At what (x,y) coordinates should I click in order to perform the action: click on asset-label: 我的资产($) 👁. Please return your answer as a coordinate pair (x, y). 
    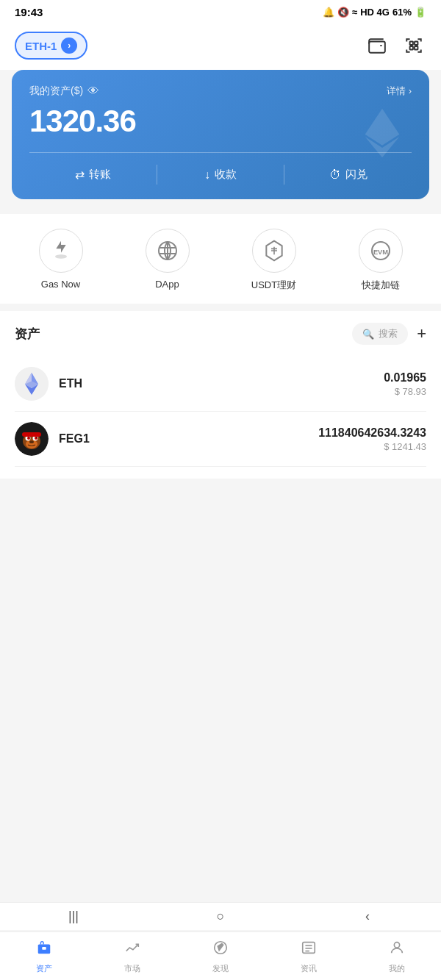
    Looking at the image, I should click on (65, 91).